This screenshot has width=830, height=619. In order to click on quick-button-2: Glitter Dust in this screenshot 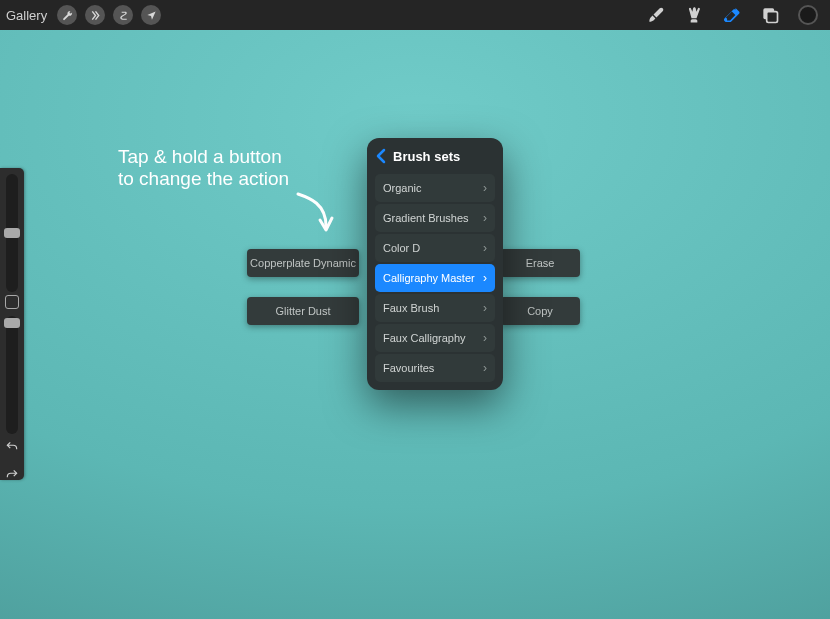, I will do `click(303, 311)`.